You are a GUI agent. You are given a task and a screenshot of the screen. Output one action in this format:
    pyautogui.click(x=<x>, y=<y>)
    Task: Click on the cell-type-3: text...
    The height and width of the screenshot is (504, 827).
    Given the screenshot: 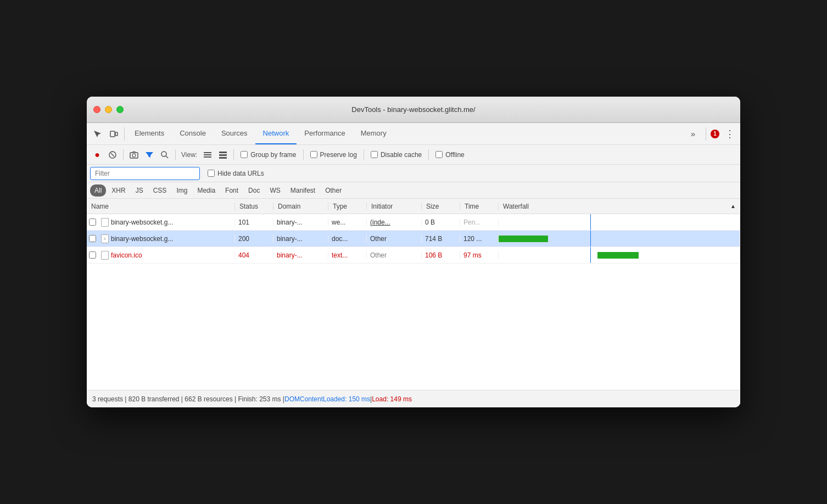 What is the action you would take?
    pyautogui.click(x=348, y=255)
    